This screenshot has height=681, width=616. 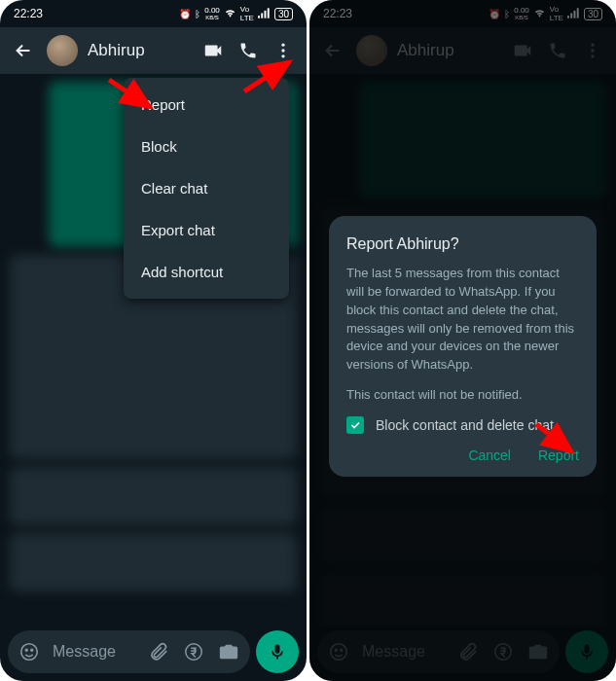 I want to click on kbps-value: 0.00, so click(x=212, y=11).